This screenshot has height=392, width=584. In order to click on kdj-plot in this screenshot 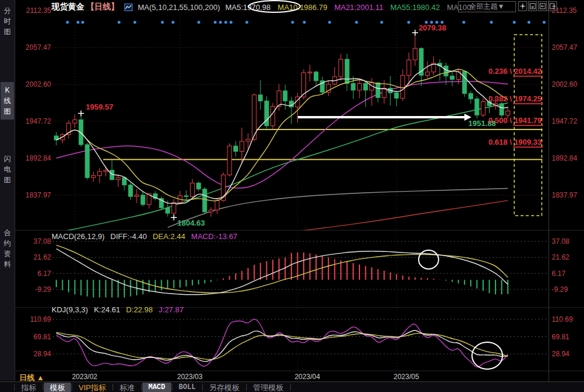, I will do `click(282, 343)`.